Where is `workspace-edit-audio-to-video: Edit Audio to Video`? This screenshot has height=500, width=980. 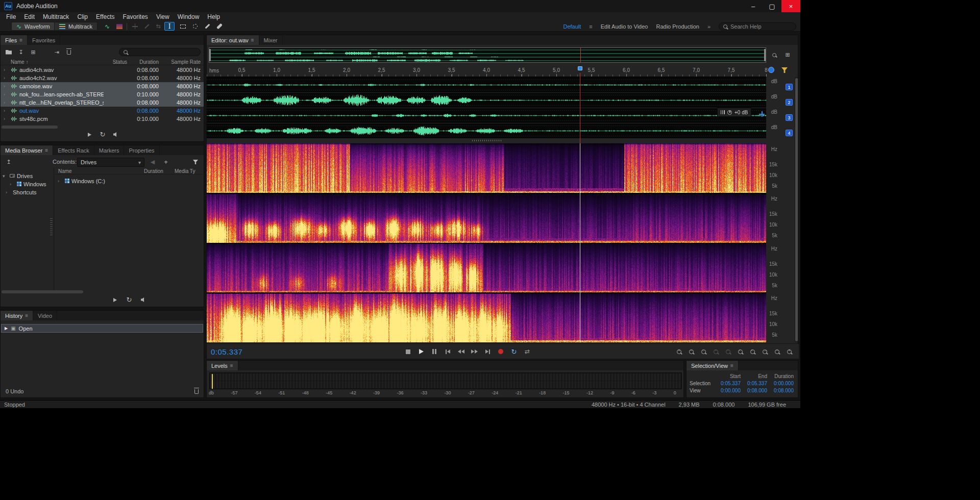 workspace-edit-audio-to-video: Edit Audio to Video is located at coordinates (625, 27).